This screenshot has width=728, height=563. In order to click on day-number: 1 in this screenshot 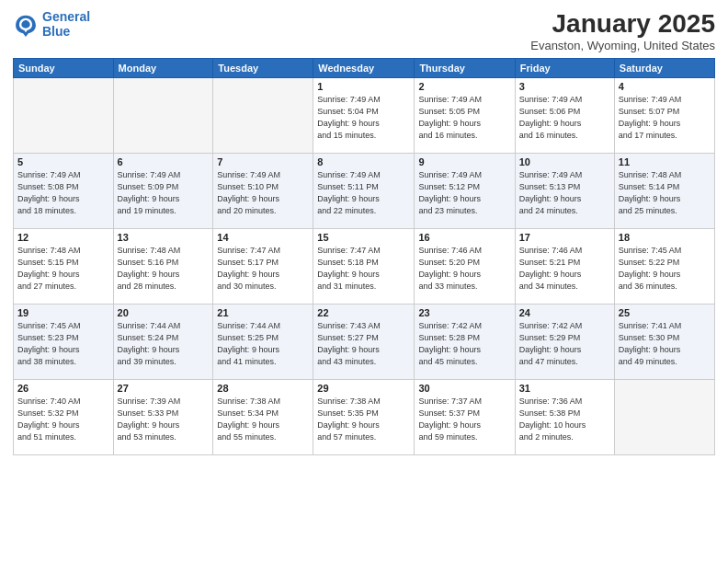, I will do `click(364, 86)`.